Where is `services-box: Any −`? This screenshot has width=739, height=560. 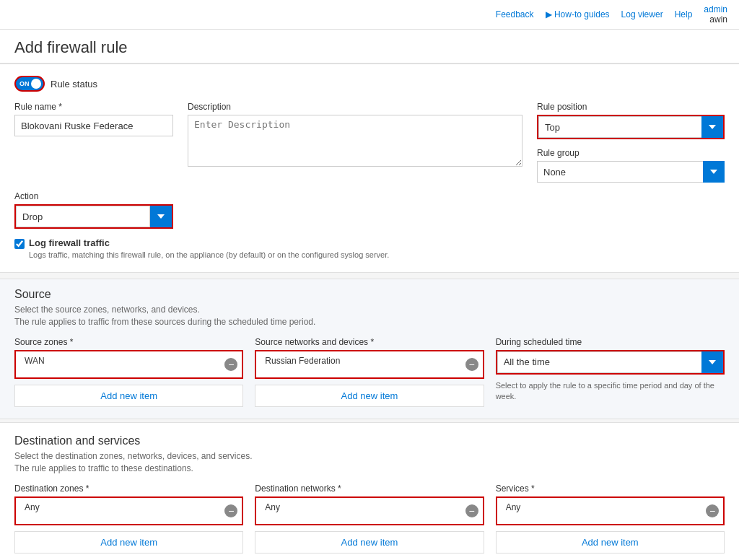
services-box: Any − is located at coordinates (611, 511).